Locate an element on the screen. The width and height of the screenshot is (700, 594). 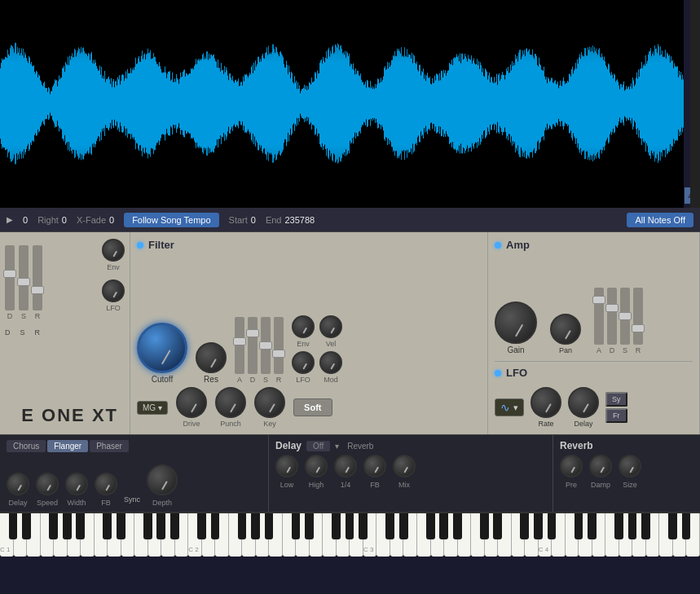
lfo-led is located at coordinates (498, 373).